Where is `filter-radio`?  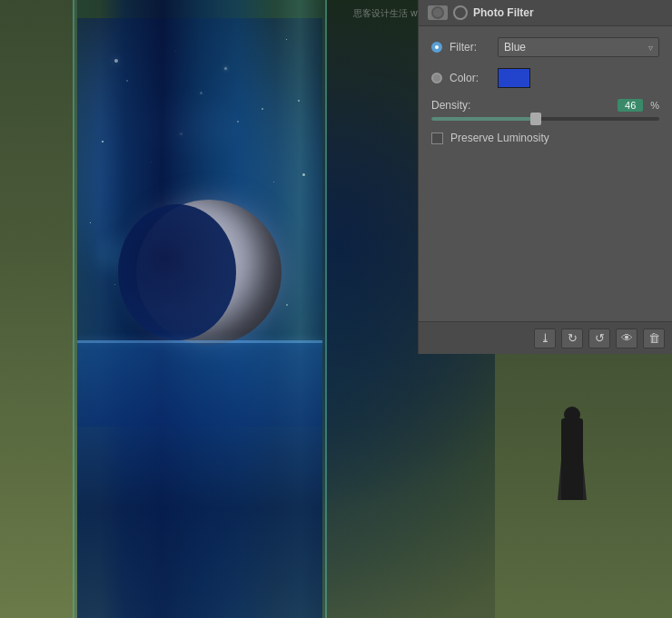 filter-radio is located at coordinates (437, 47).